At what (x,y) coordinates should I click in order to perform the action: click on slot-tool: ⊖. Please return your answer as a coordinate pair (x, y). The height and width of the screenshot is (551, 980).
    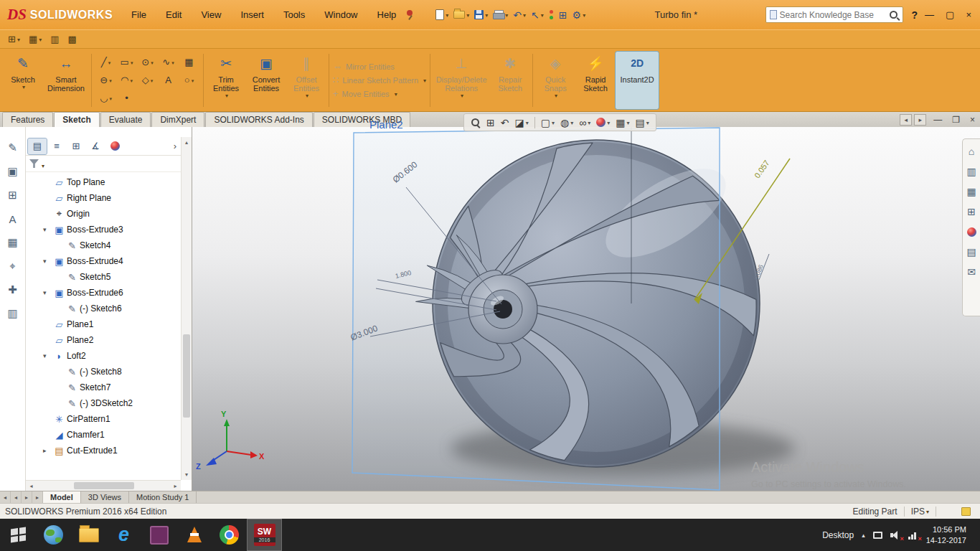
    Looking at the image, I should click on (106, 80).